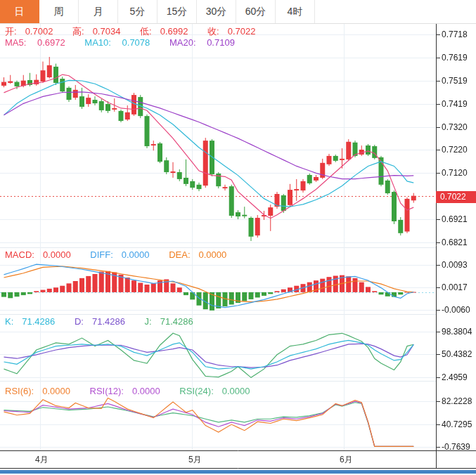 The image size is (476, 475). What do you see at coordinates (256, 11) in the screenshot?
I see `tab-60min: 60分` at bounding box center [256, 11].